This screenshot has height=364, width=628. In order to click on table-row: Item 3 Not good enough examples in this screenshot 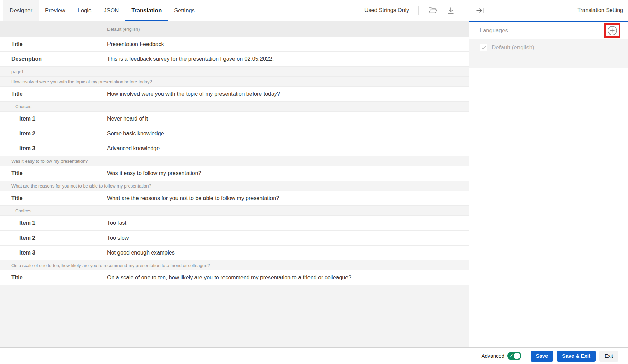, I will do `click(234, 253)`.